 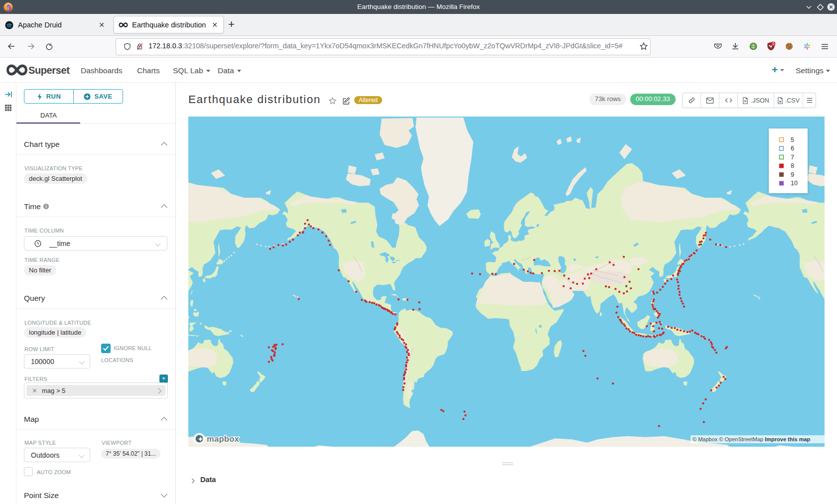 I want to click on svg-text: 7, so click(x=792, y=157).